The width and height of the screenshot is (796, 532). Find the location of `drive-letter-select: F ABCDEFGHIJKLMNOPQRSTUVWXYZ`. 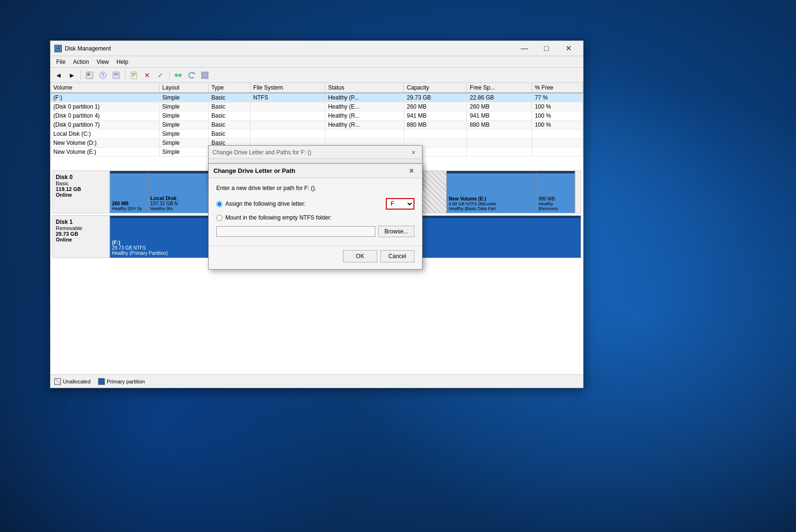

drive-letter-select: F ABCDEFGHIJKLMNOPQRSTUVWXYZ is located at coordinates (400, 204).